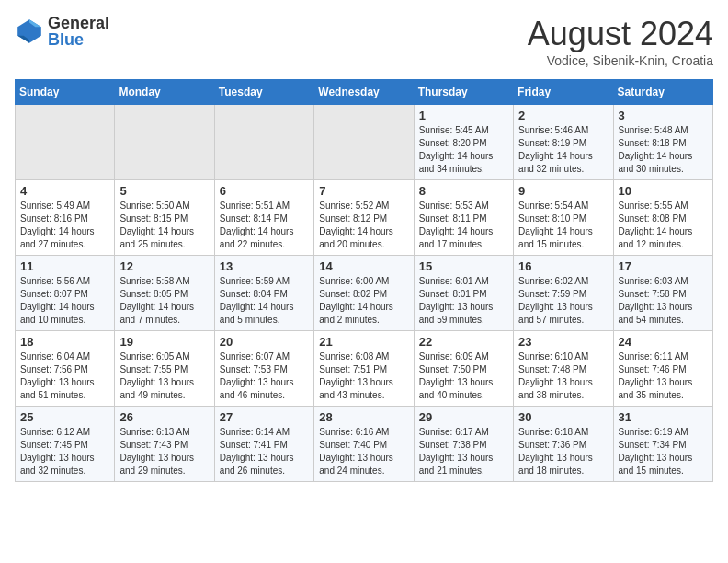 This screenshot has height=563, width=728. Describe the element at coordinates (265, 282) in the screenshot. I see `cell-text: Sunrise: 5:59 AM` at that location.